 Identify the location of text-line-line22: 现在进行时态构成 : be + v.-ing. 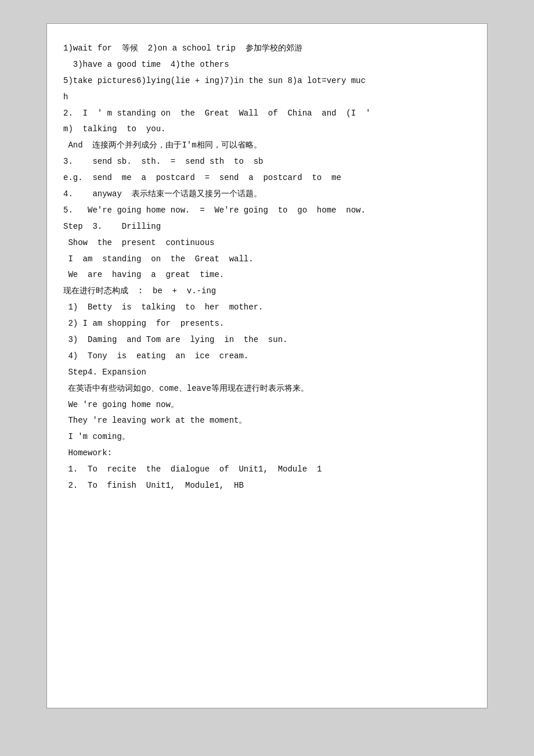
(267, 291).